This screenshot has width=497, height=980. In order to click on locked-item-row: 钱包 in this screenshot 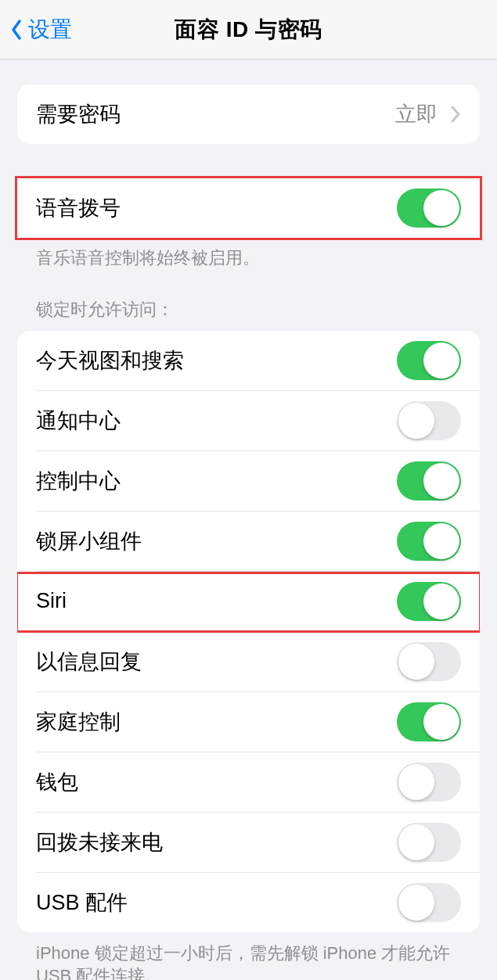, I will do `click(249, 782)`.